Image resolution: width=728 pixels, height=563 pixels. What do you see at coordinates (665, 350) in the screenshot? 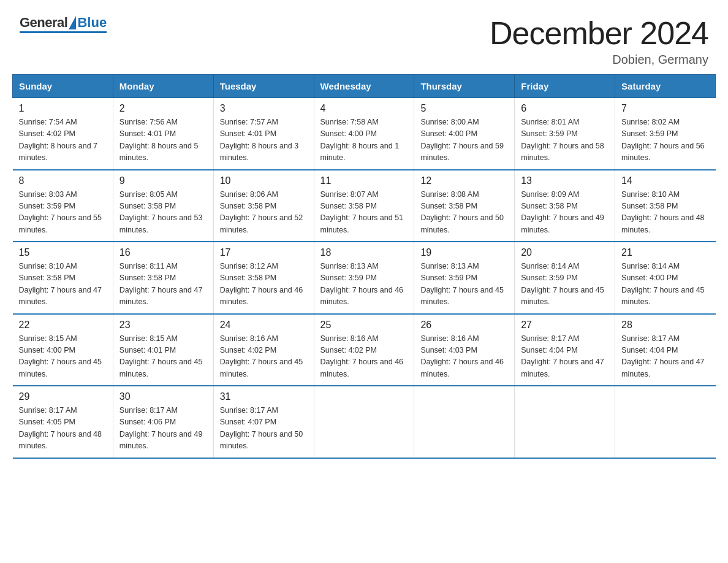
I see `calendar-cell: 28Sunrise: 8:17 AMSunset: 4:04 PMDayligh…` at bounding box center [665, 350].